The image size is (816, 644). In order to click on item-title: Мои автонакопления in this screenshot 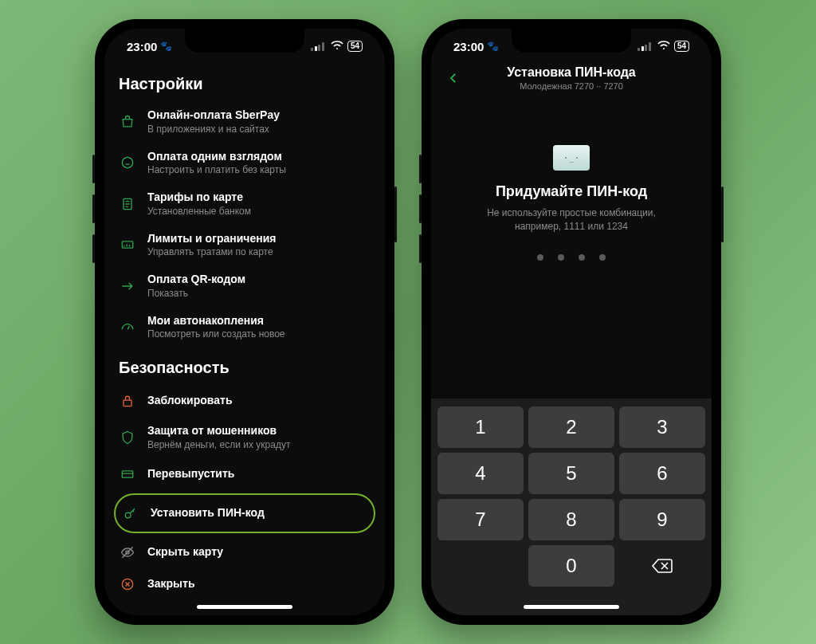, I will do `click(259, 321)`.